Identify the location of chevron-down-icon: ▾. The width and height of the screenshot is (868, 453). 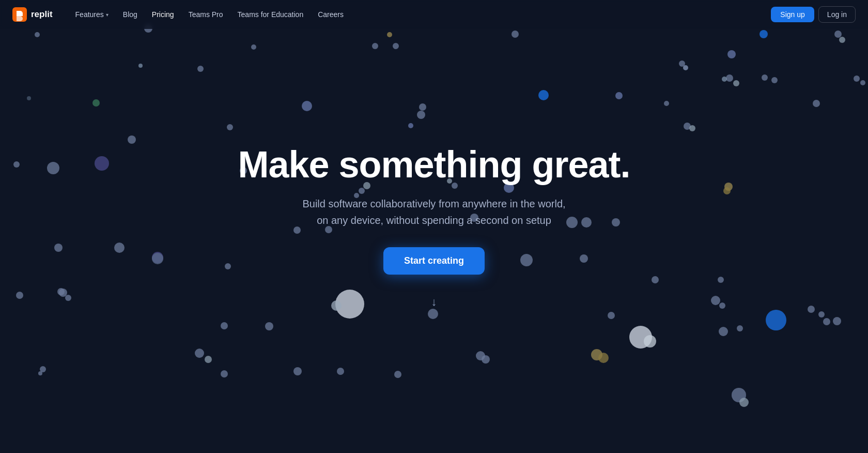
(107, 14).